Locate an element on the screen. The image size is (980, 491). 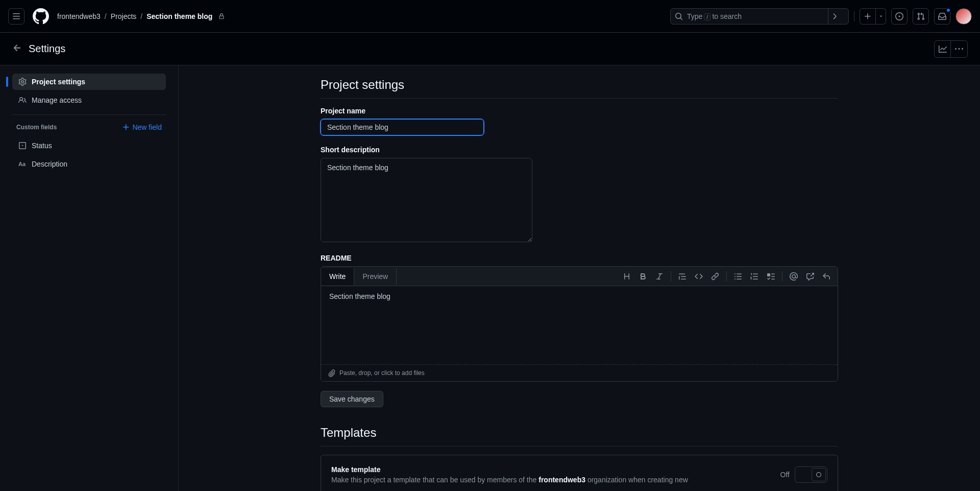
header-divider is located at coordinates (854, 16).